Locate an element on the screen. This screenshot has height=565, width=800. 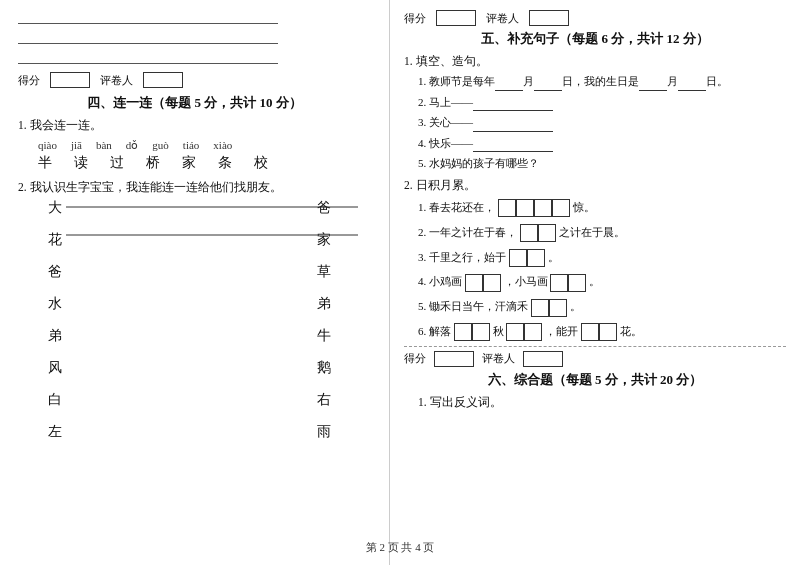
section6-review-box is located at coordinates (543, 359).